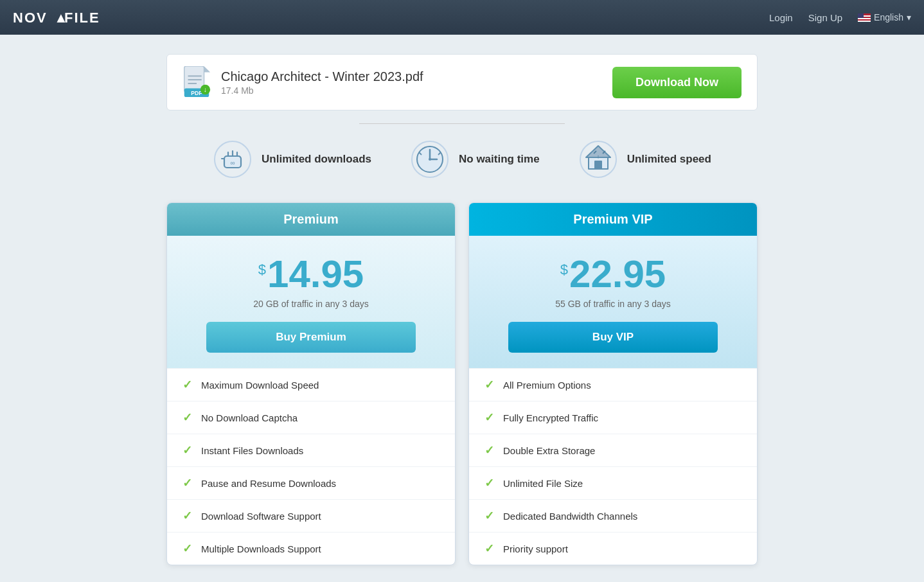 The height and width of the screenshot is (582, 924). What do you see at coordinates (311, 549) in the screenshot?
I see `list-item: ✓ Multiple Downloads Support` at bounding box center [311, 549].